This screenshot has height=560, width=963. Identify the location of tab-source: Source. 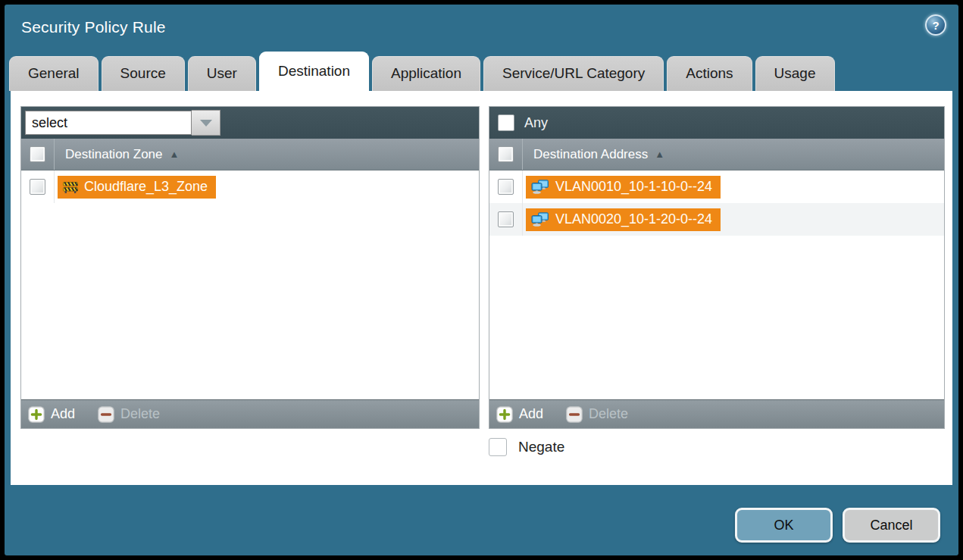
(143, 74).